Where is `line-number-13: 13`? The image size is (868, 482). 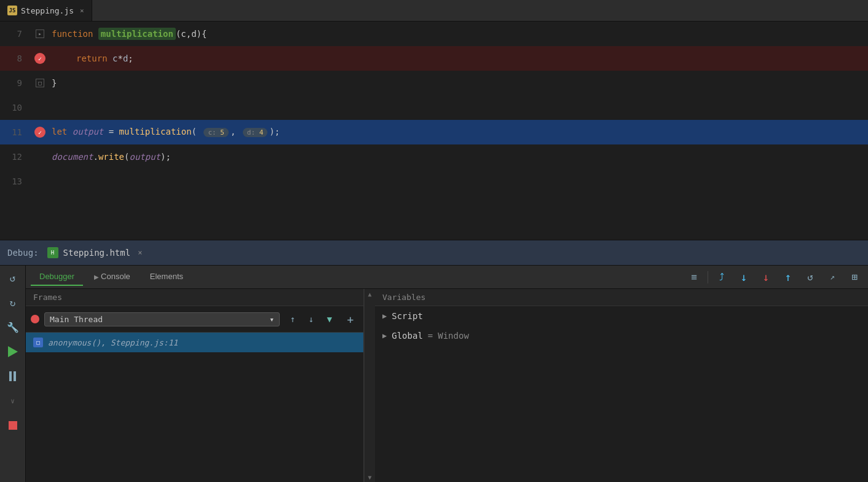
line-number-13: 13 is located at coordinates (15, 181).